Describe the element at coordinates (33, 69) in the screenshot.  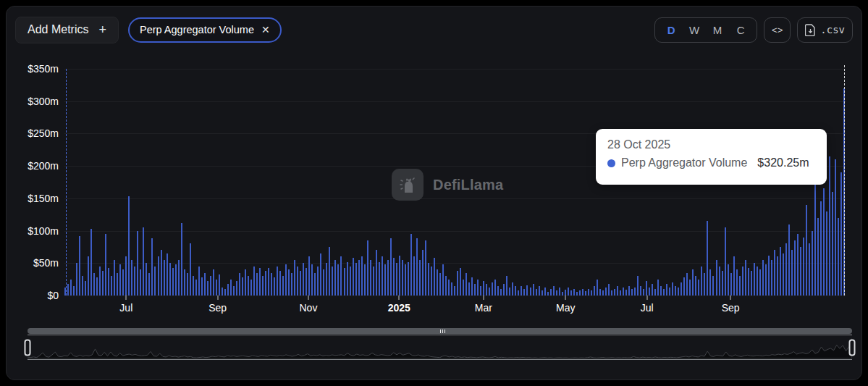
I see `y-axis-label: $350m` at that location.